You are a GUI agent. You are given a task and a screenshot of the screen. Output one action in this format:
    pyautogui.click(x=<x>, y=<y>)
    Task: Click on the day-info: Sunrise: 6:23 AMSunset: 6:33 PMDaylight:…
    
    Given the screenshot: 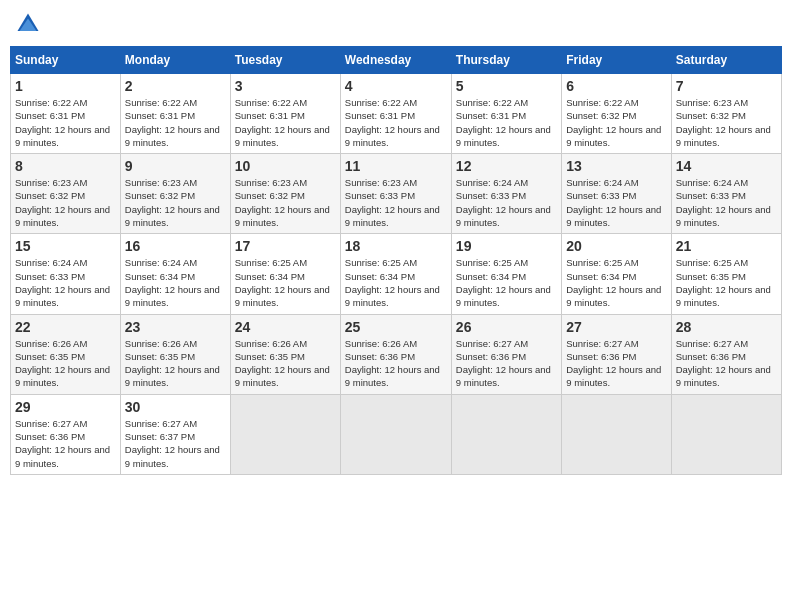 What is the action you would take?
    pyautogui.click(x=396, y=202)
    